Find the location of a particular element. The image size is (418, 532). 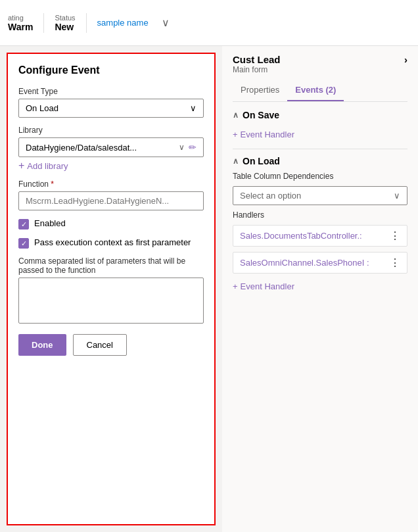

rating-label: ating is located at coordinates (16, 18).